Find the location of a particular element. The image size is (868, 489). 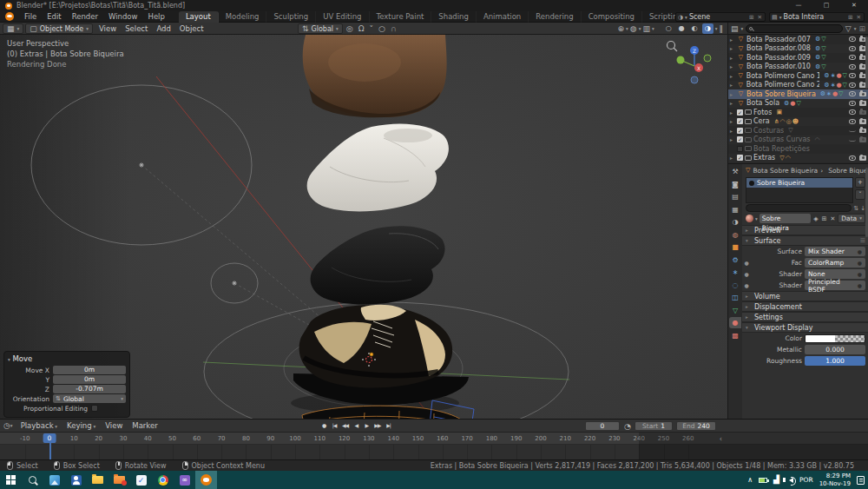

new-scene-button: ⊞ is located at coordinates (752, 17).